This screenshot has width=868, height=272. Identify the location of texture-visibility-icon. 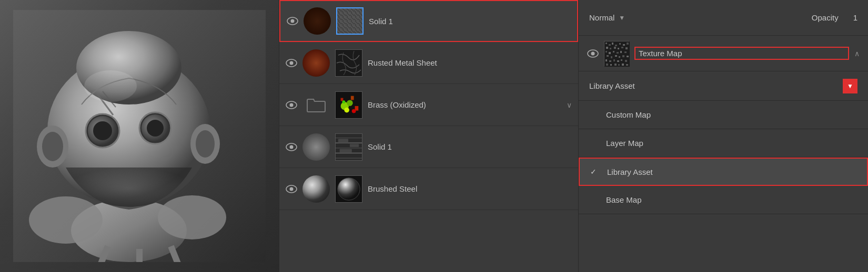
(593, 54).